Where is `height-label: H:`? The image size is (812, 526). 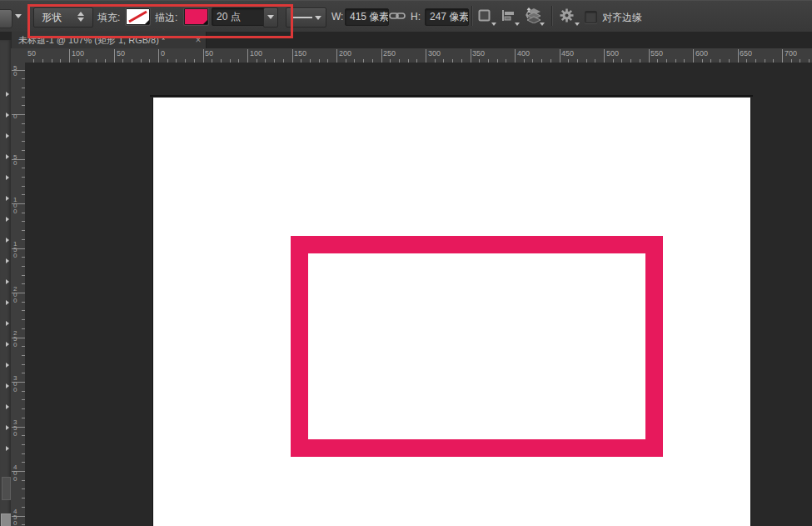
height-label: H: is located at coordinates (416, 17).